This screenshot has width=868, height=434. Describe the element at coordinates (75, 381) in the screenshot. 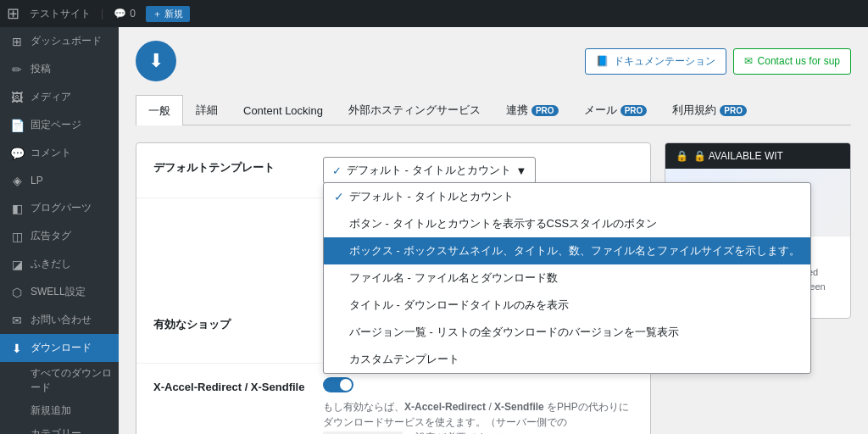

I see `sidebar-sub-all-downloads: すべてのダウンロード` at that location.